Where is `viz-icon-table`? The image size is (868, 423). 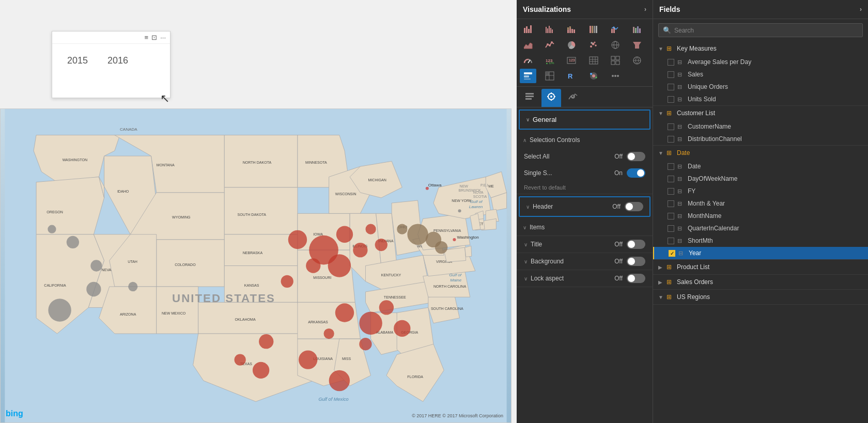
viz-icon-table is located at coordinates (594, 60).